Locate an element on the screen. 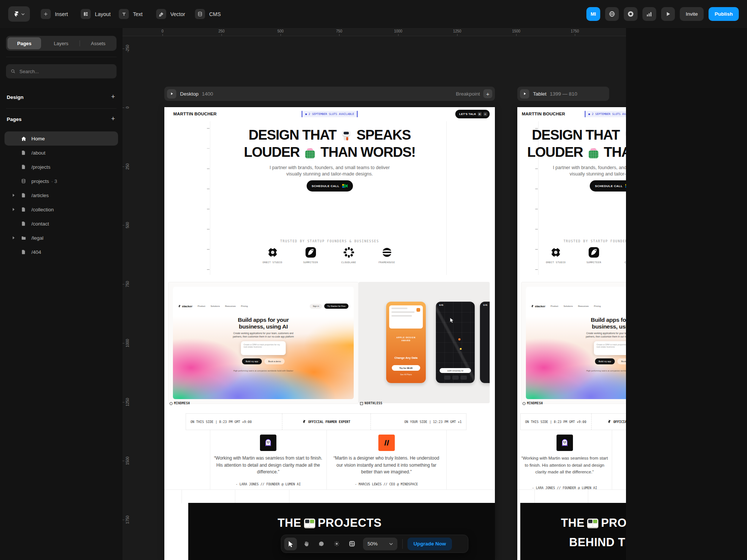 The width and height of the screenshot is (747, 560). plugins-tool-button is located at coordinates (352, 544).